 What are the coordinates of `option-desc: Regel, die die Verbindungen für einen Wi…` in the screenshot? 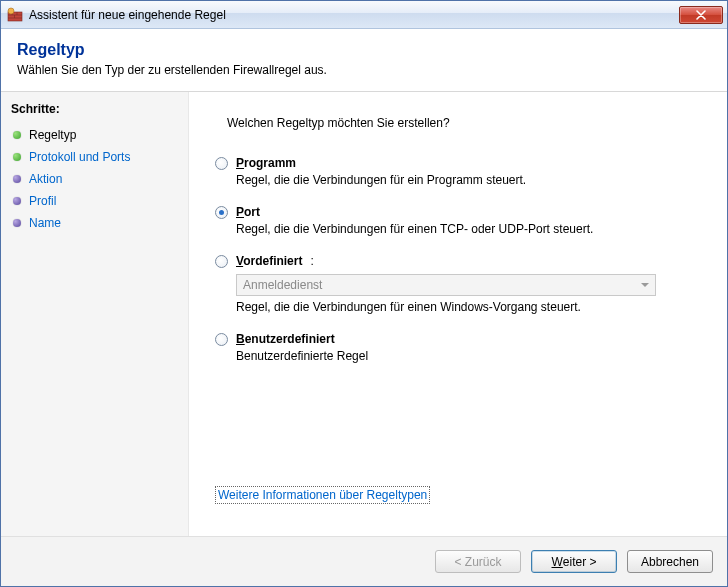 It's located at (468, 307).